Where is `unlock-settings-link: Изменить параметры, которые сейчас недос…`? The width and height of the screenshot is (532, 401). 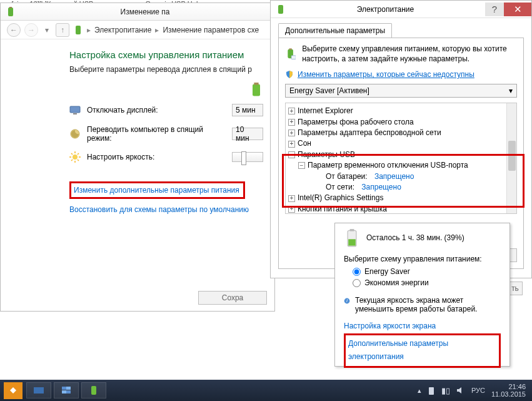
unlock-settings-link: Изменить параметры, которые сейчас недос… is located at coordinates (386, 74).